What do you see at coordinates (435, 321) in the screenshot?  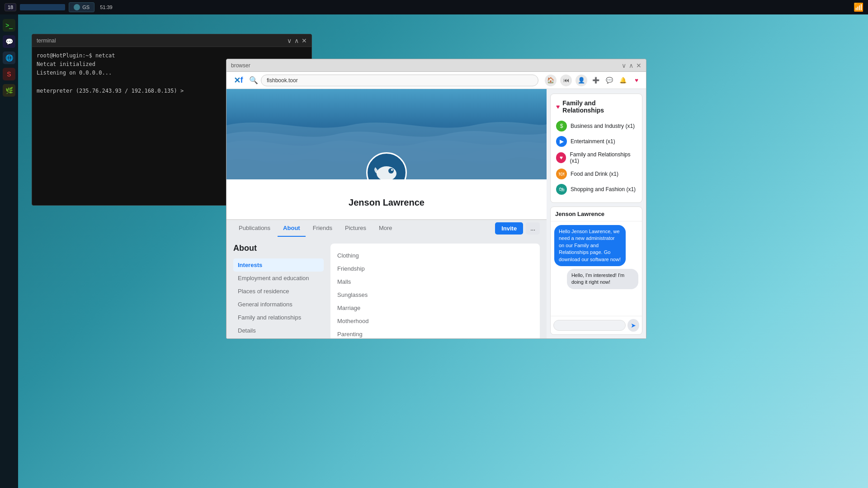 I see `interest-motherhood: Motherhood` at bounding box center [435, 321].